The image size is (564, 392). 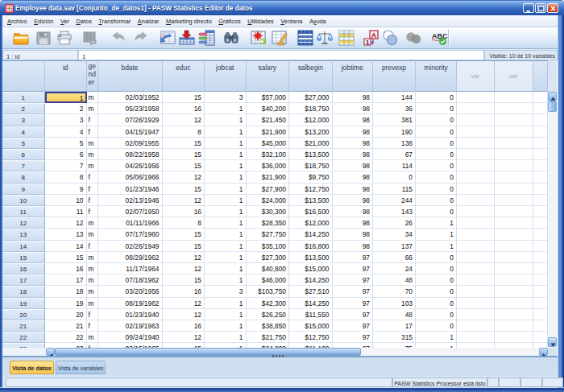 What do you see at coordinates (367, 42) in the screenshot?
I see `svg-text: 1` at bounding box center [367, 42].